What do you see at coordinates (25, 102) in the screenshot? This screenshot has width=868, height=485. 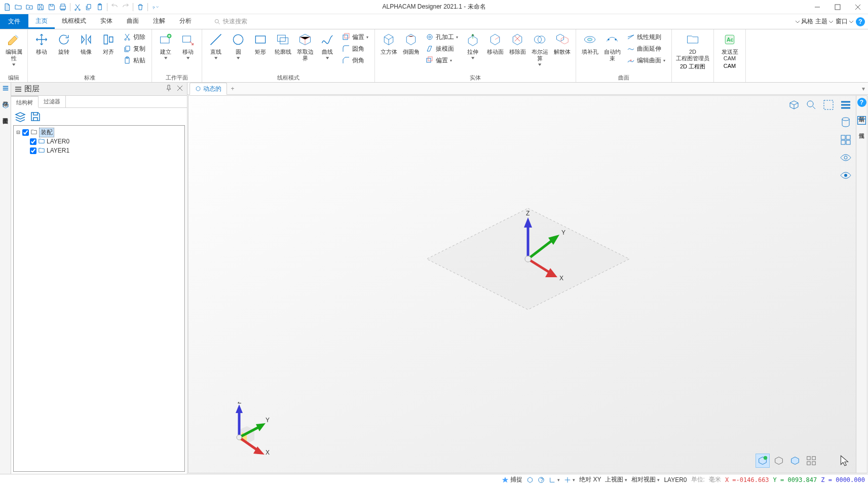 I see `panel-tab-tree: 结构树` at bounding box center [25, 102].